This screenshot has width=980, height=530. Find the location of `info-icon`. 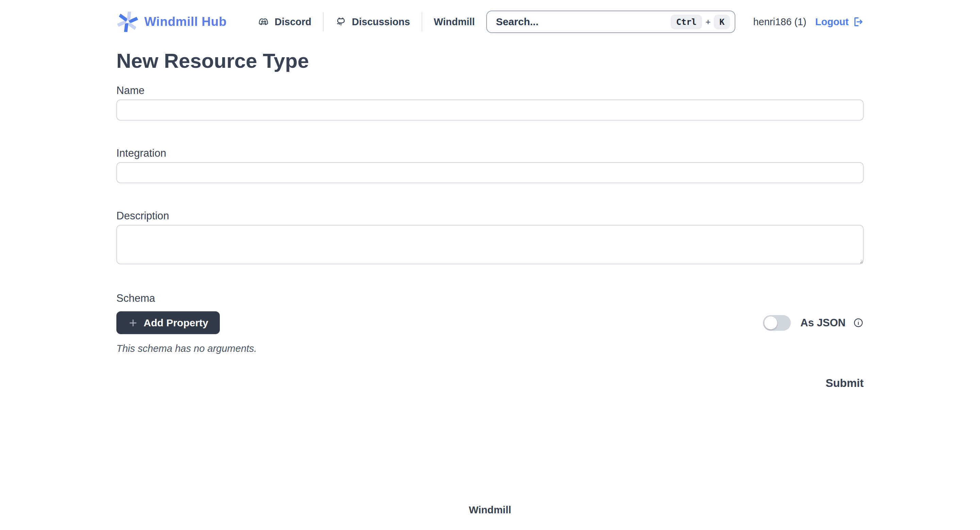

info-icon is located at coordinates (858, 323).